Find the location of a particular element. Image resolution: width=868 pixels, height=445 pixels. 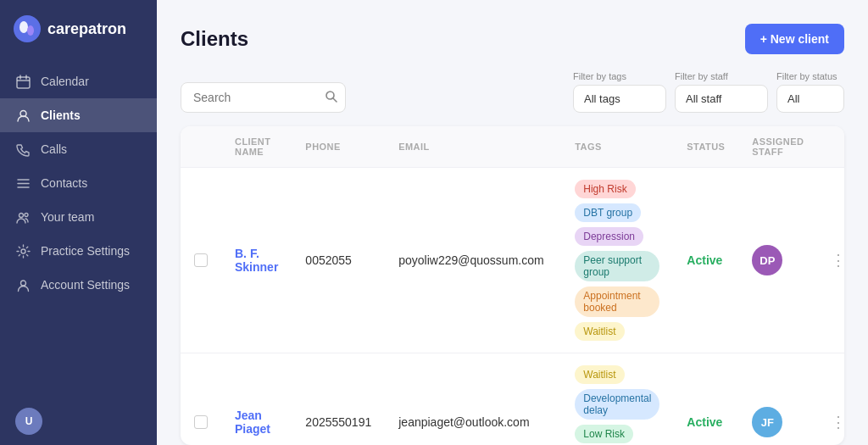

page-header: Clients + New client is located at coordinates (512, 39).